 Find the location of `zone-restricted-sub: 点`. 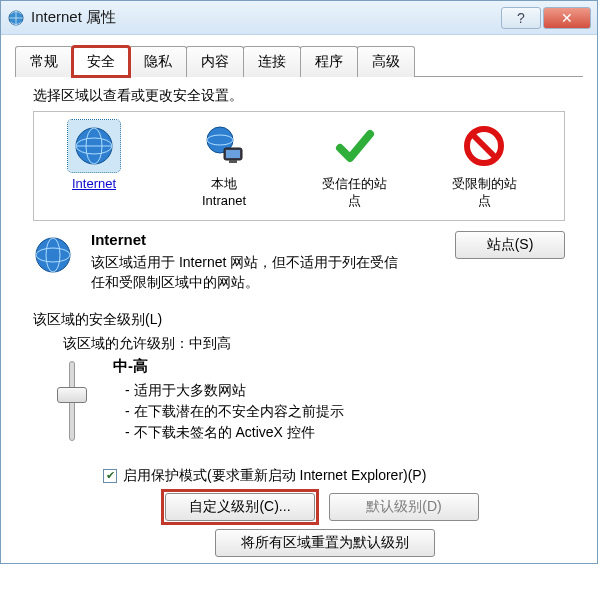

zone-restricted-sub: 点 is located at coordinates (484, 202).